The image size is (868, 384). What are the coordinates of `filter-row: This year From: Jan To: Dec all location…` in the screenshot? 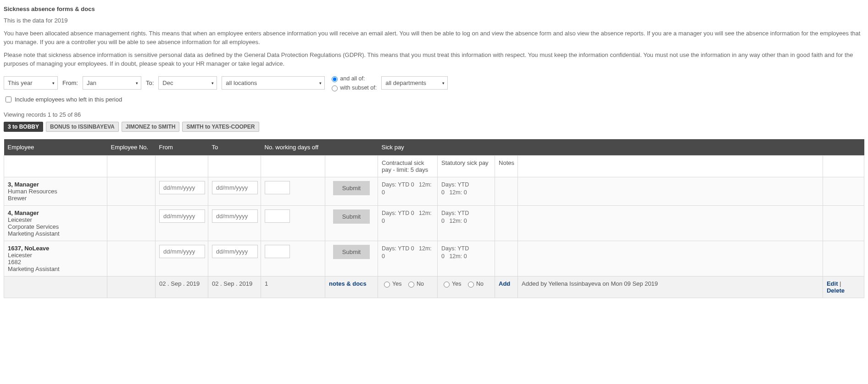 It's located at (434, 83).